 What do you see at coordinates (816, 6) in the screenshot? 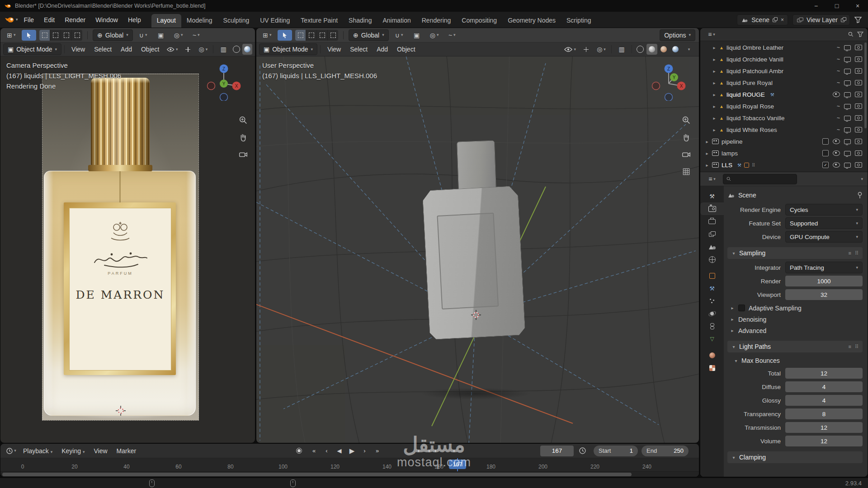
I see `minimize-button: −` at bounding box center [816, 6].